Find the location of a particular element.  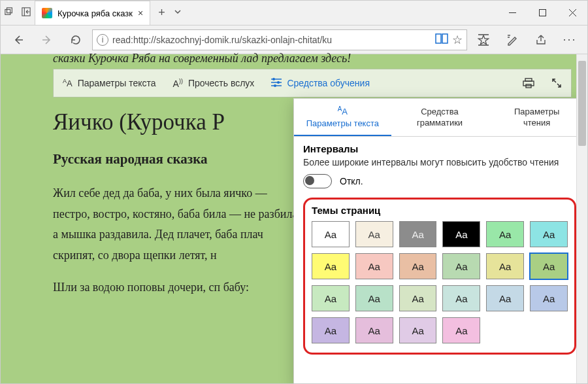

more-icon: ··· is located at coordinates (570, 40).